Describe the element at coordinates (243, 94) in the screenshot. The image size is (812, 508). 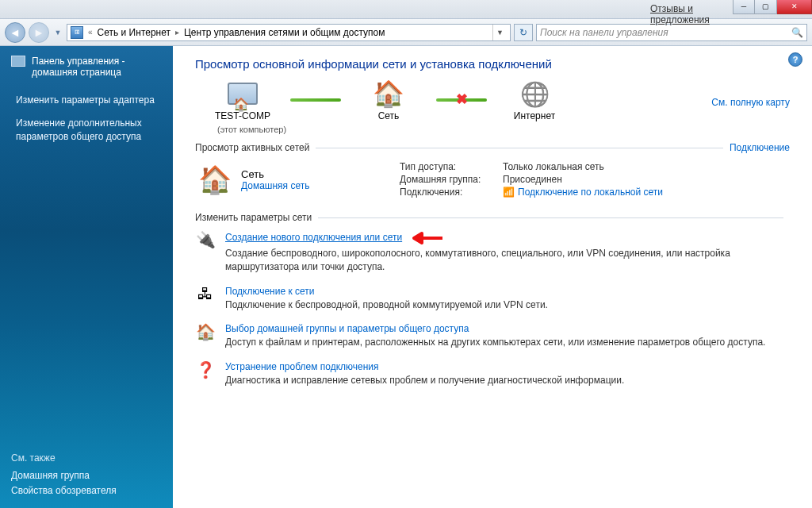
I see `computer-icon` at that location.